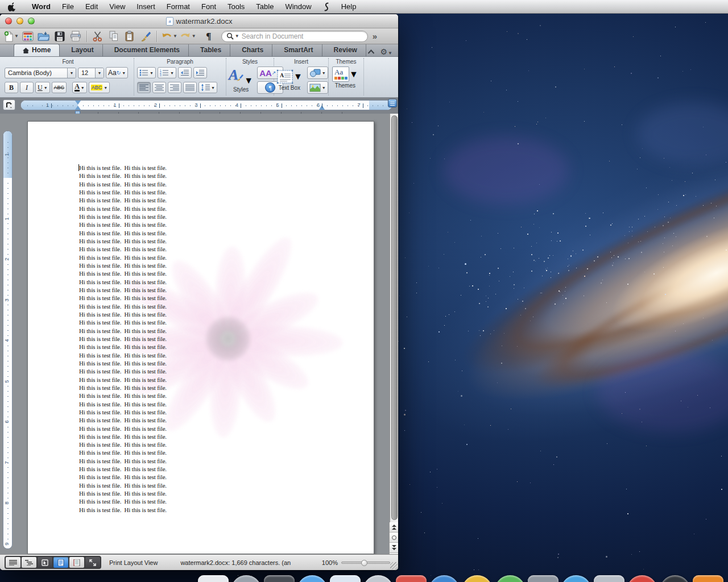 Image resolution: width=728 pixels, height=582 pixels. Describe the element at coordinates (251, 50) in the screenshot. I see `ribbon-tab: Charts` at that location.